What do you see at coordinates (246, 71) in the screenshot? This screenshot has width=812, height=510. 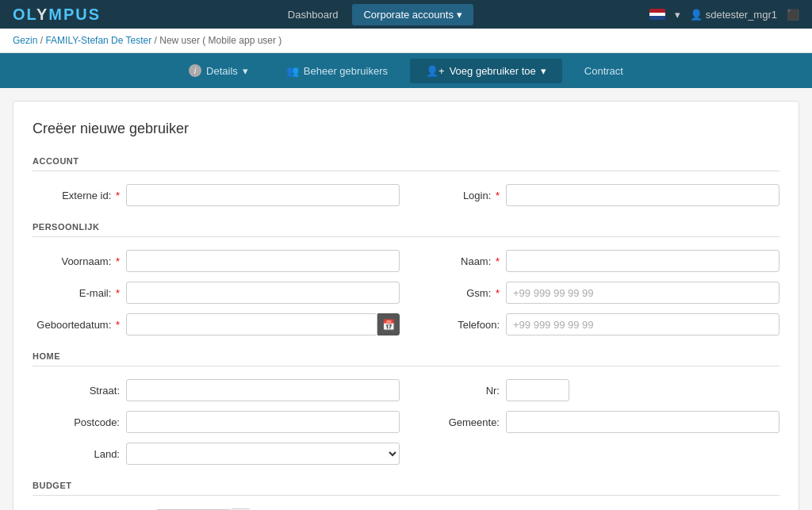 I see `chevron-down-icon-details: ▾` at bounding box center [246, 71].